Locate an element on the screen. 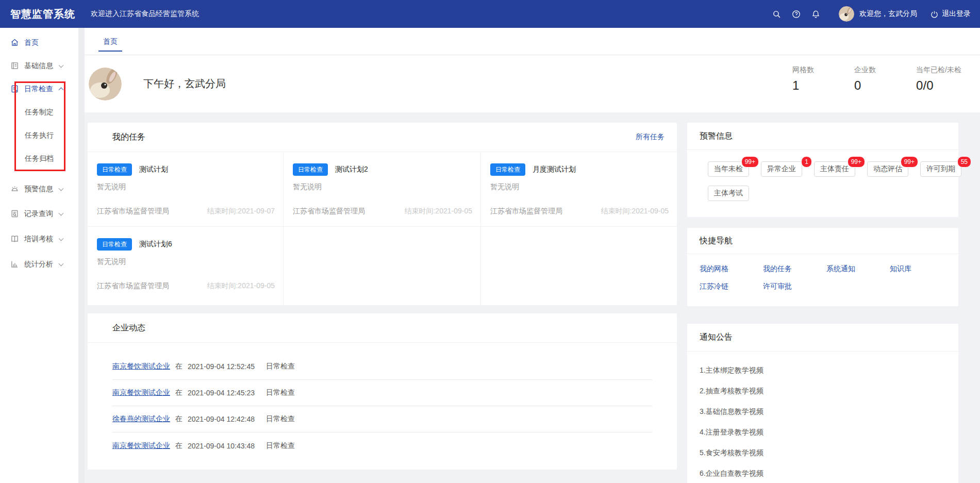  warning-tag-responsibility: 主体责任 99+ is located at coordinates (835, 169).